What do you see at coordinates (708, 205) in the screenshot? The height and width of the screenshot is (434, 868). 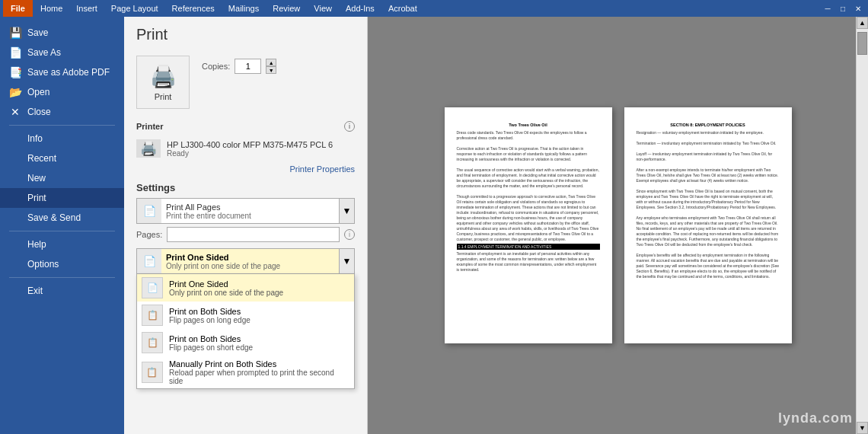 I see `preview-page2-body: Resignation — voluntary employment termi…` at bounding box center [708, 205].